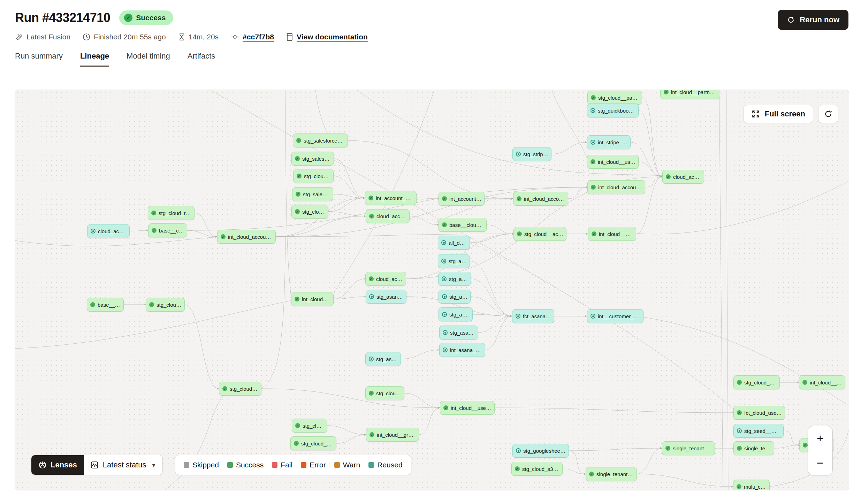  I want to click on lineage-node: ✓stg_cloud__devel…, so click(756, 382).